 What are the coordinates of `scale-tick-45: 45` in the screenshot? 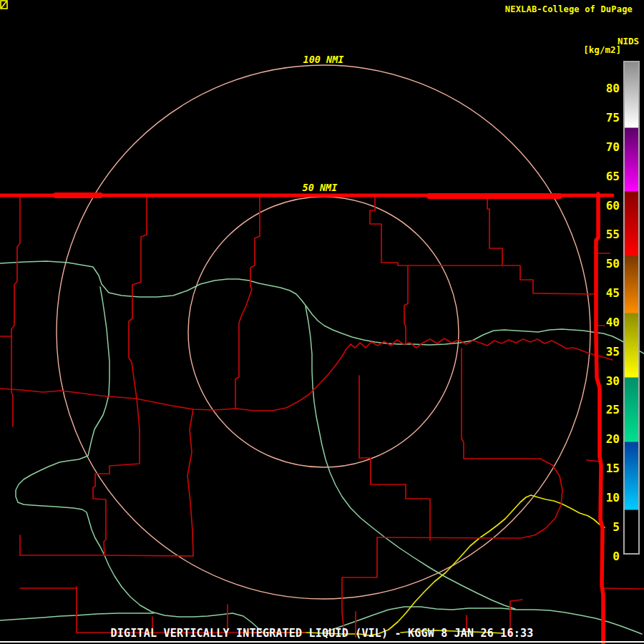 It's located at (610, 293).